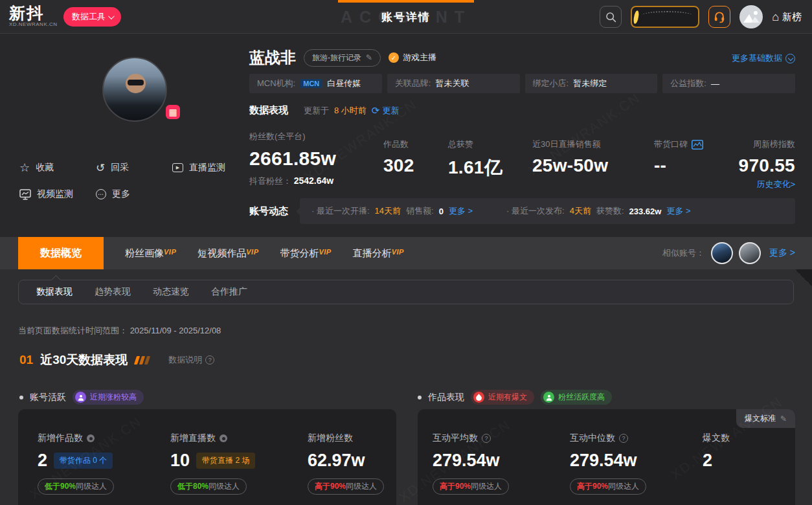  I want to click on subtab-dynamics: 动态速览, so click(171, 292).